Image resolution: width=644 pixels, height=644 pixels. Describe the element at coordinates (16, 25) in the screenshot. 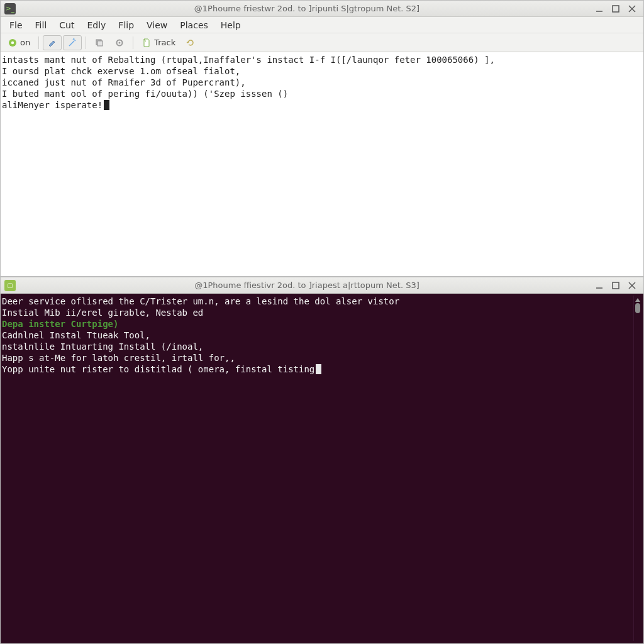

I see `menu-file: Fle` at that location.